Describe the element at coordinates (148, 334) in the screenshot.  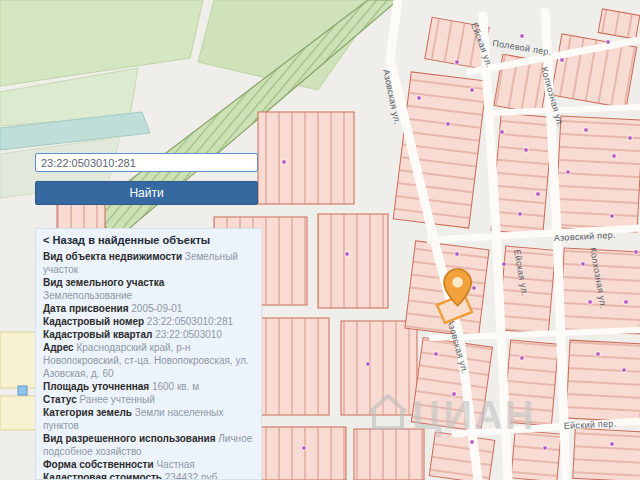
I see `field-row: Кадастровый квартал 23:22:0503010` at that location.